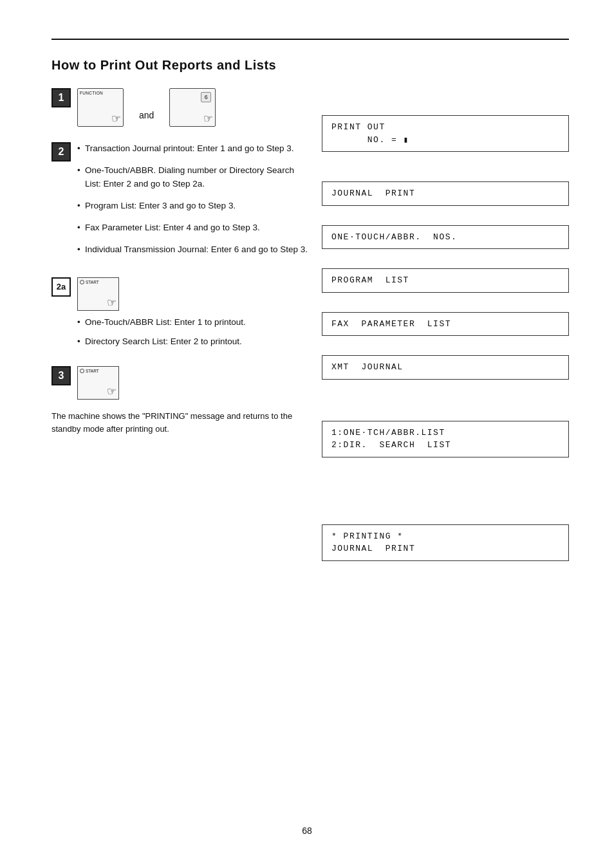  I want to click on step-3-row: 3 START ☞, so click(180, 383).